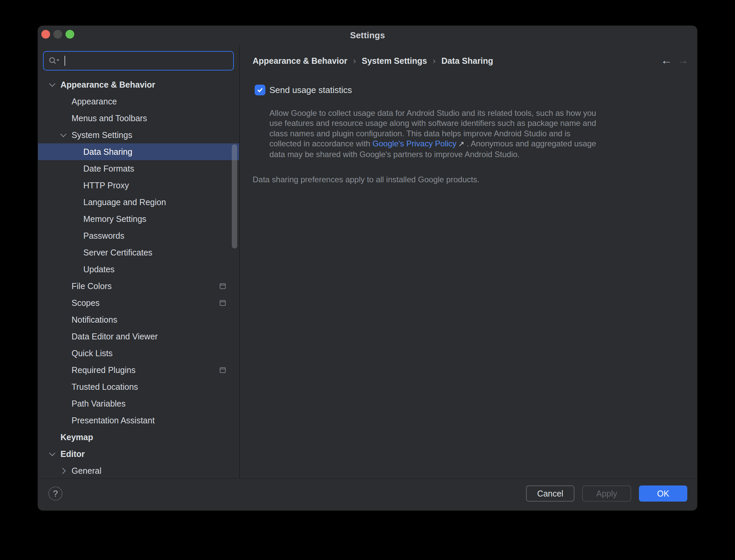 The width and height of the screenshot is (735, 560). I want to click on sidebar-item-label: Passwords, so click(104, 236).